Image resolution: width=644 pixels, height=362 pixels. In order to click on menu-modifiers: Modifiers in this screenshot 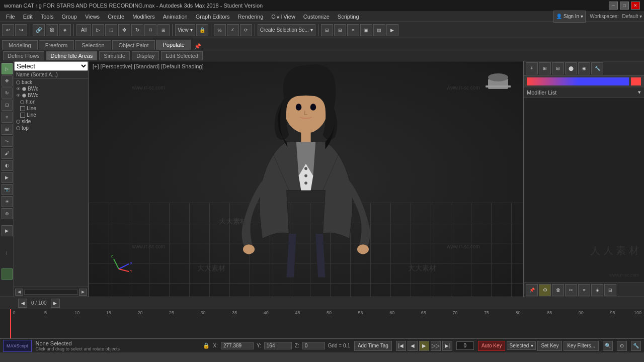, I will do `click(144, 17)`.